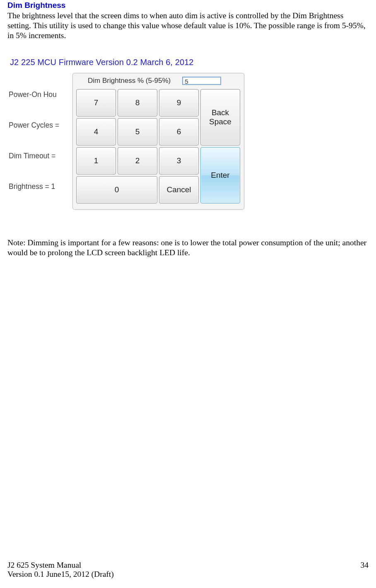 The image size is (376, 588). What do you see at coordinates (220, 117) in the screenshot?
I see `key-backspace: Back Space` at bounding box center [220, 117].